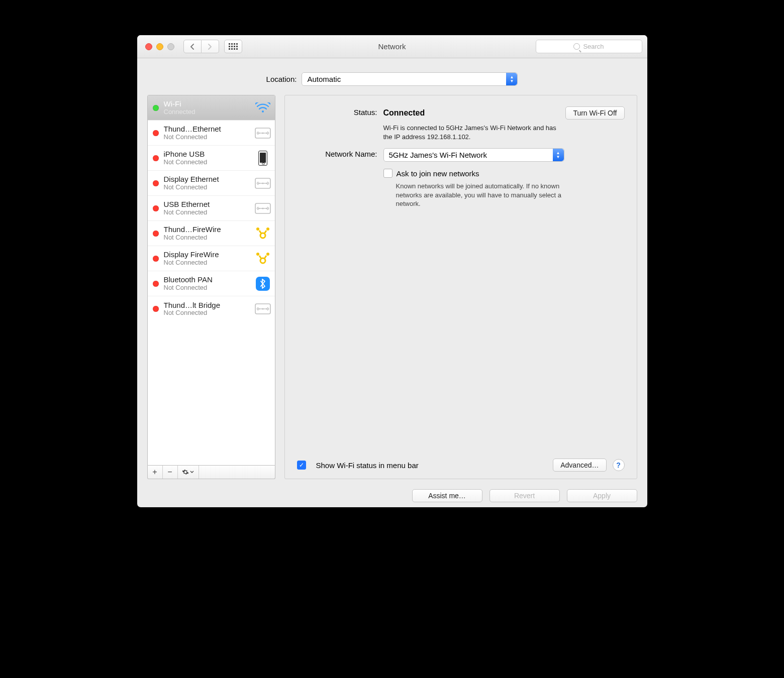 The image size is (784, 678). Describe the element at coordinates (170, 472) in the screenshot. I see `remove-service-button: −` at that location.